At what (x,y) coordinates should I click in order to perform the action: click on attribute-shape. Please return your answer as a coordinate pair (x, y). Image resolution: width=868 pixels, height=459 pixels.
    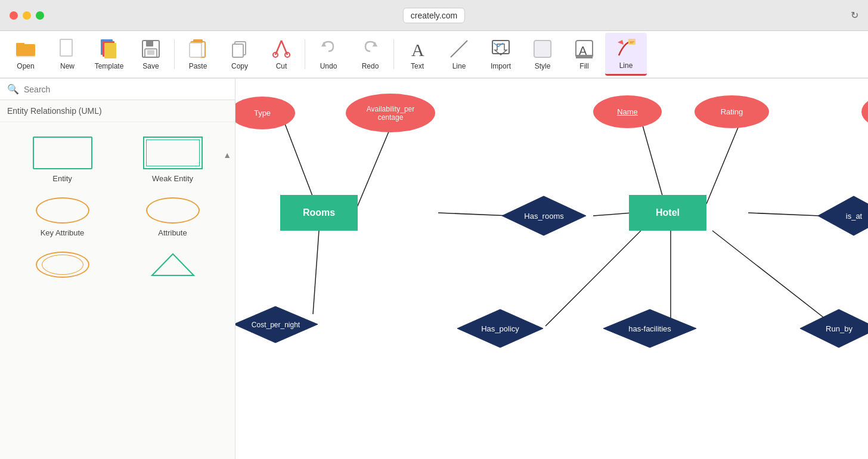
    Looking at the image, I should click on (173, 210).